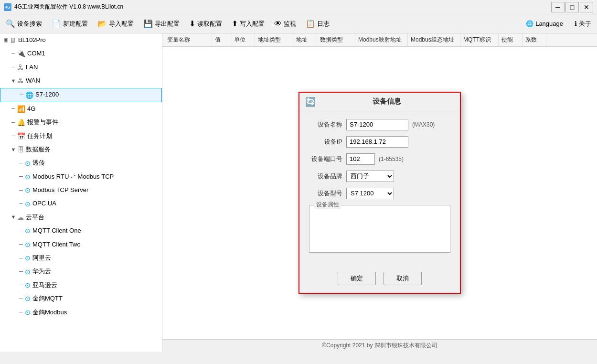 Image resolution: width=597 pixels, height=364 pixels. What do you see at coordinates (586, 7) in the screenshot?
I see `close-button: ✕` at bounding box center [586, 7].